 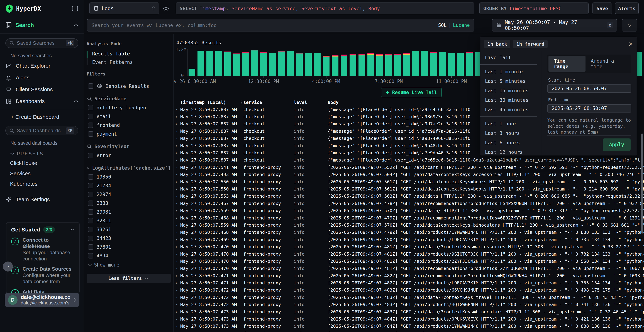 What do you see at coordinates (630, 25) in the screenshot?
I see `run-query-button: ▷` at bounding box center [630, 25].